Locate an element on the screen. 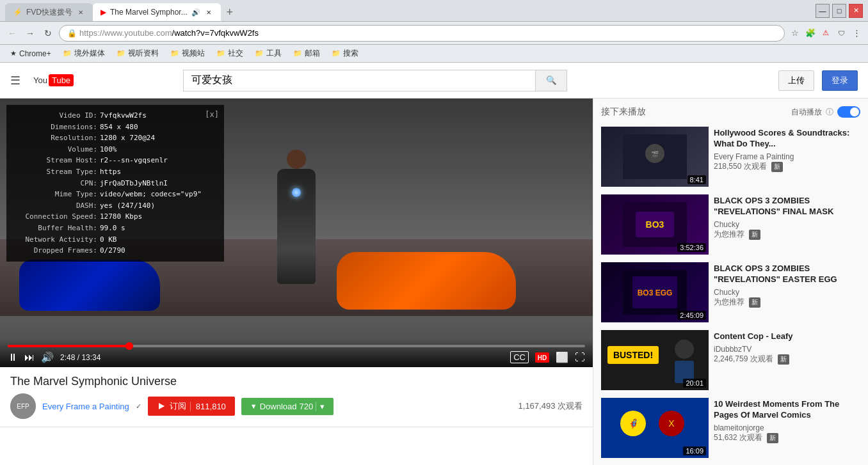  bookmark-chrome-plus: ★ Chrome+ is located at coordinates (31, 54).